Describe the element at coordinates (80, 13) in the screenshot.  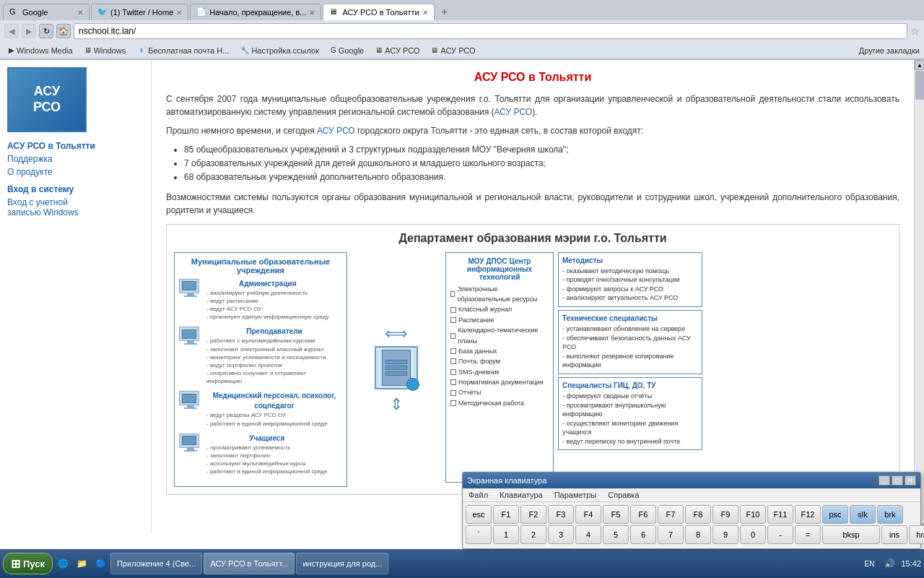
I see `tab-close-google: ✕` at that location.